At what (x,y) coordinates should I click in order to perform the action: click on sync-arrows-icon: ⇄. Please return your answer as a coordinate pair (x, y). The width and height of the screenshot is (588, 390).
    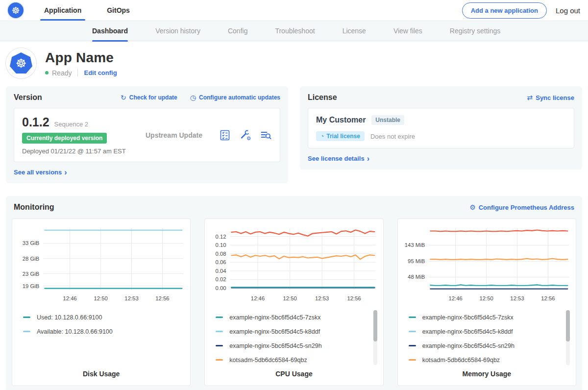
    Looking at the image, I should click on (530, 98).